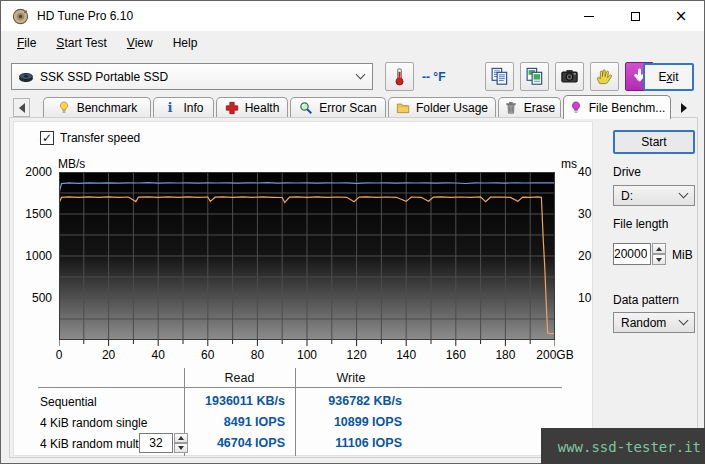  I want to click on tab-label: Error Scan, so click(348, 108).